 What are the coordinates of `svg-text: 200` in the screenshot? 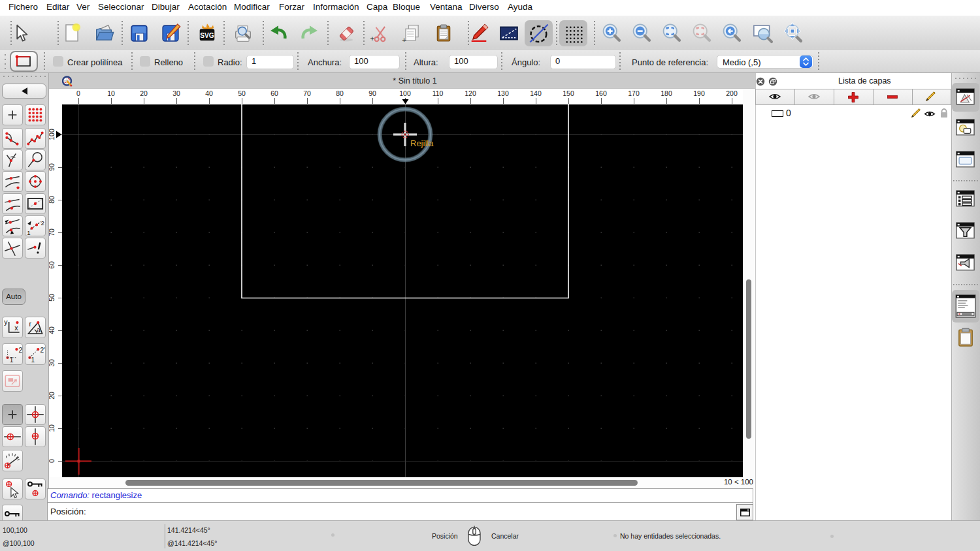 It's located at (732, 93).